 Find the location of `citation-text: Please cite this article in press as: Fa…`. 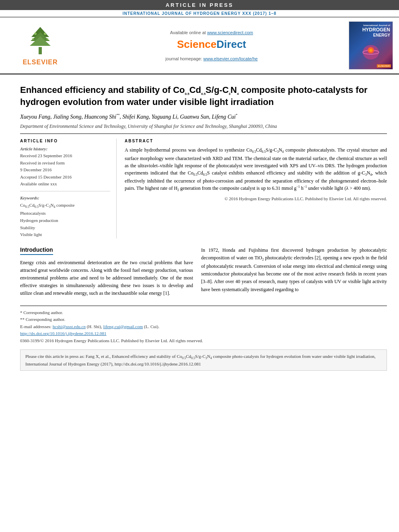

citation-text: Please cite this article in press as: Fa… is located at coordinates (200, 360).